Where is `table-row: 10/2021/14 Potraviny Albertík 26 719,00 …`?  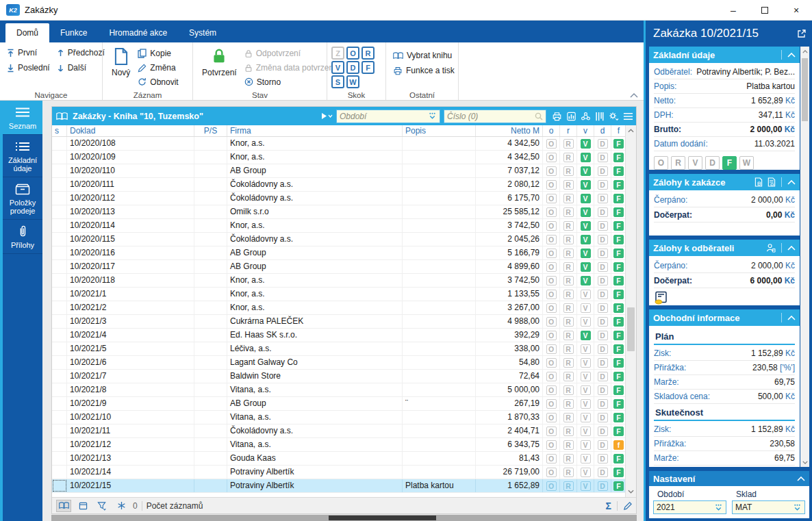 table-row: 10/2021/14 Potraviny Albertík 26 719,00 … is located at coordinates (344, 472).